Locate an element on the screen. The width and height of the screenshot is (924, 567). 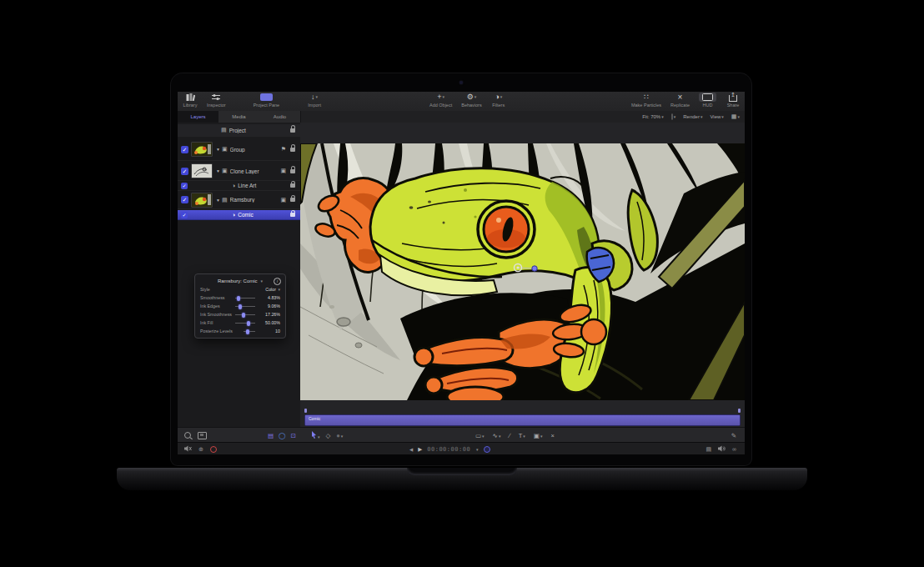
behaviors-button: ⚙▾ Behaviors is located at coordinates (471, 100).